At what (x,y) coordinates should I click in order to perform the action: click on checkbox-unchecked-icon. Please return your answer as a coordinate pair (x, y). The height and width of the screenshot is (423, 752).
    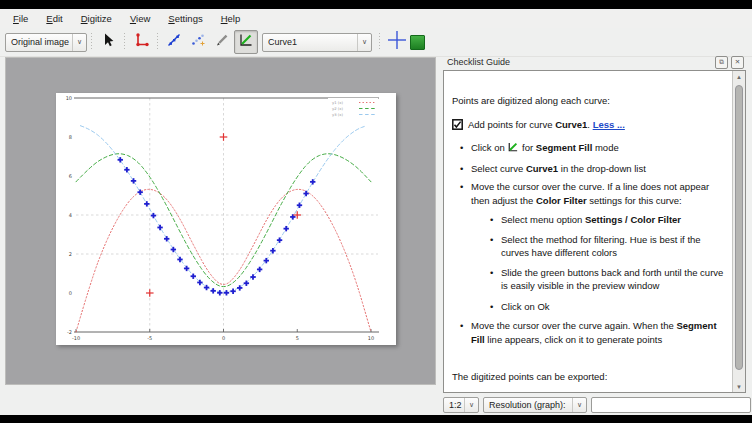
    Looking at the image, I should click on (458, 393).